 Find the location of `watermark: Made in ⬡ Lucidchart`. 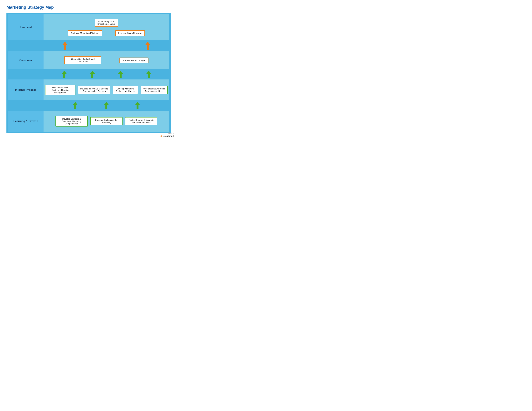

watermark: Made in ⬡ Lucidchart is located at coordinates (167, 135).